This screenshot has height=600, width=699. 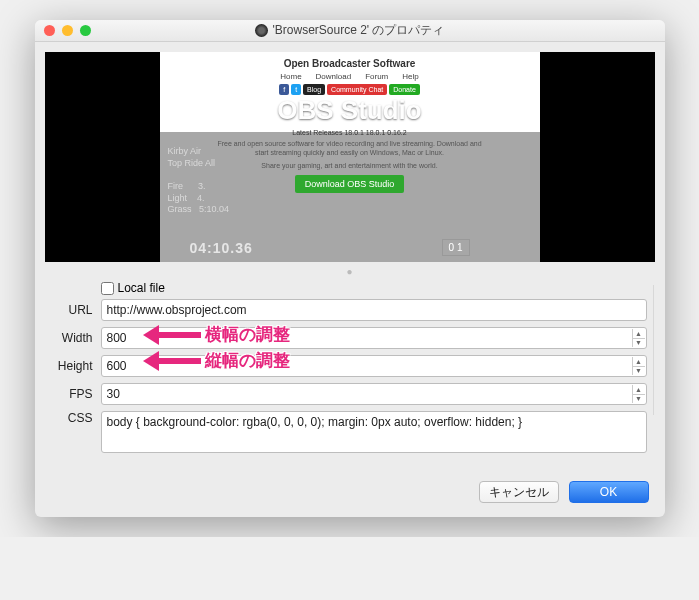 What do you see at coordinates (374, 288) in the screenshot?
I see `local-file-row: Local file` at bounding box center [374, 288].